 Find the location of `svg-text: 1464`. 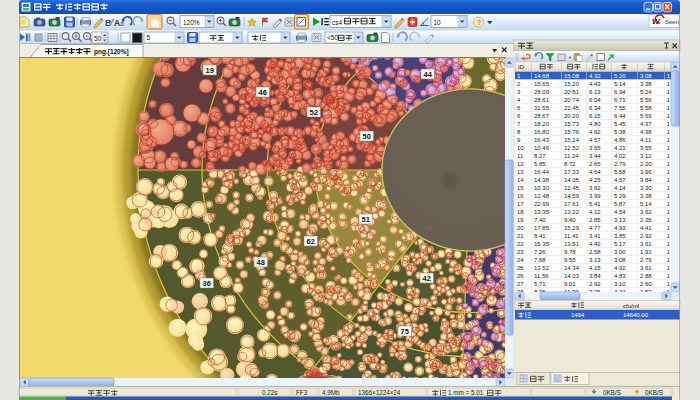

svg-text: 1464 is located at coordinates (578, 315).